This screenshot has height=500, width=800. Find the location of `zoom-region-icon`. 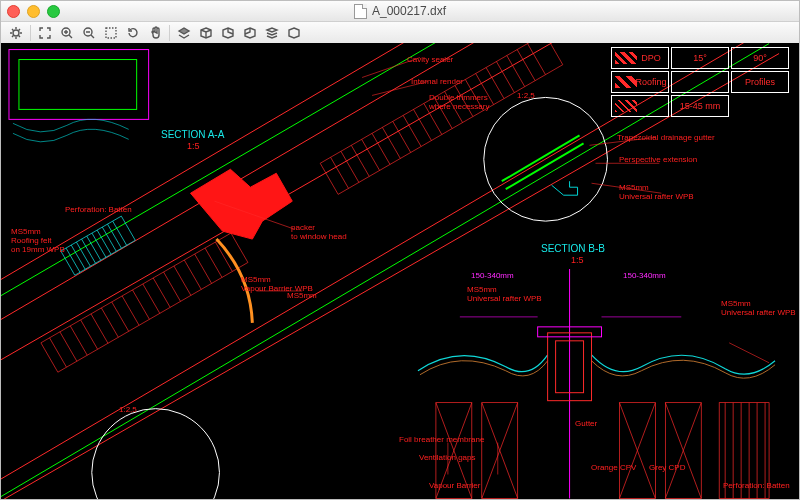

zoom-region-icon is located at coordinates (111, 33).